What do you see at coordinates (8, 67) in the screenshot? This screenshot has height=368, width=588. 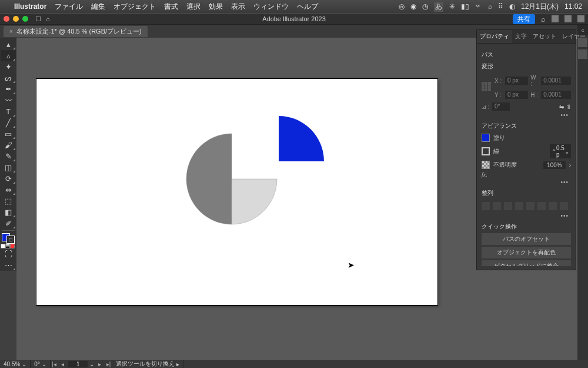 I see `magic-wand-tool: ✦` at bounding box center [8, 67].